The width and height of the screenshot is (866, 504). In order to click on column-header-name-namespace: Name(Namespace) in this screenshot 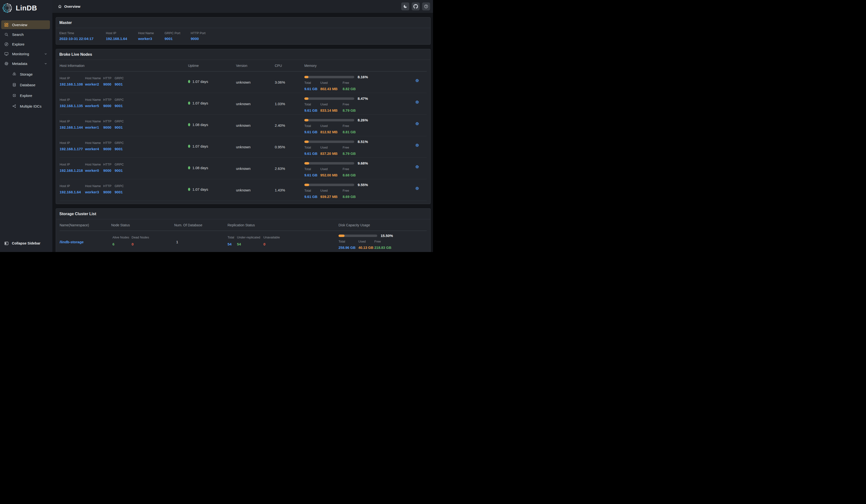, I will do `click(85, 225)`.